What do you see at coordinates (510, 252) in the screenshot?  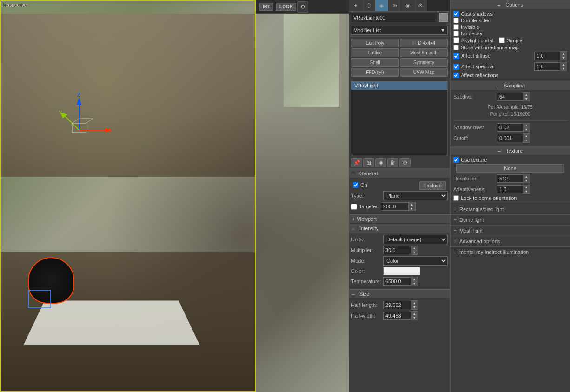 I see `mental-ray-section: + mental ray Indirect Illumination` at bounding box center [510, 252].